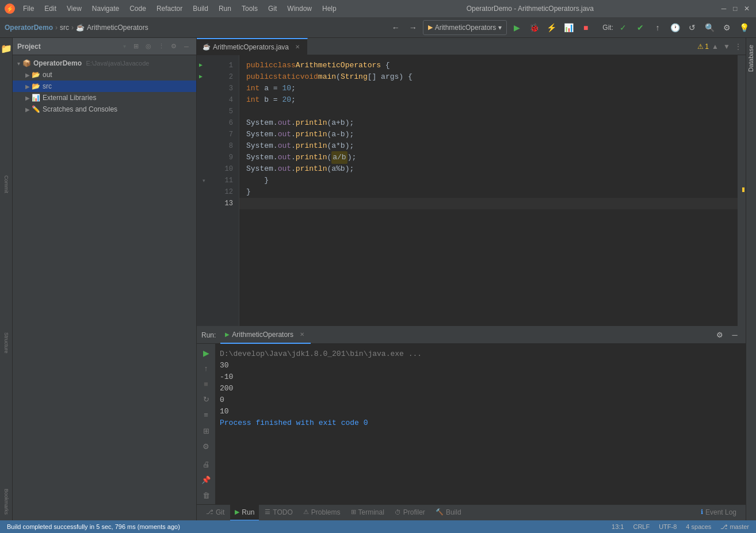 The height and width of the screenshot is (533, 756). I want to click on line-separator: CRLF, so click(641, 527).